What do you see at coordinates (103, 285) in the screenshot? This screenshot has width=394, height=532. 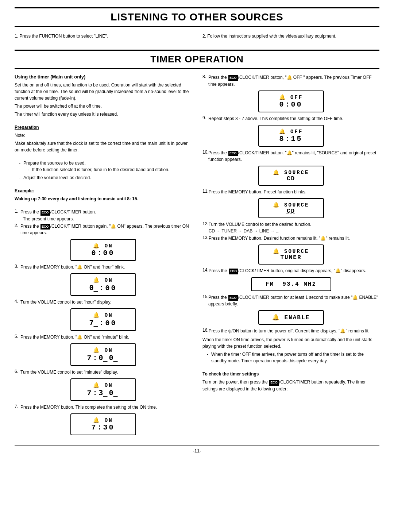 I see `display-on-0-00b: 🔔 ON 0̲:00` at bounding box center [103, 285].